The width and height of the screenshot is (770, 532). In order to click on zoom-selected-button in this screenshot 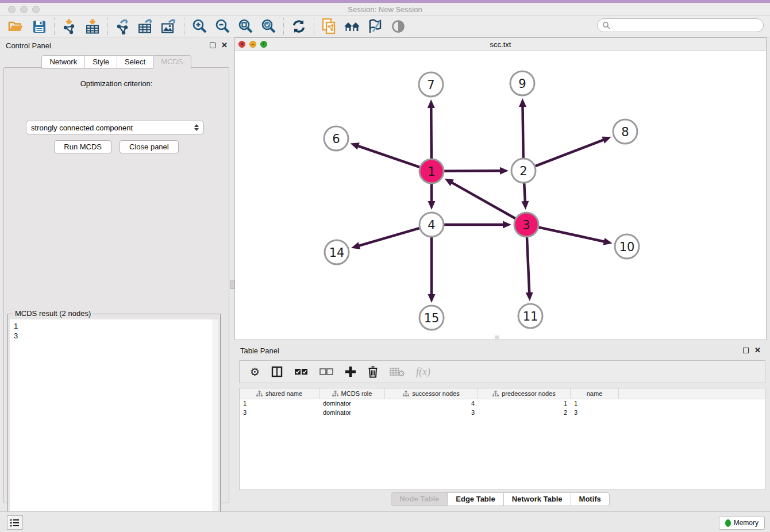, I will do `click(268, 26)`.